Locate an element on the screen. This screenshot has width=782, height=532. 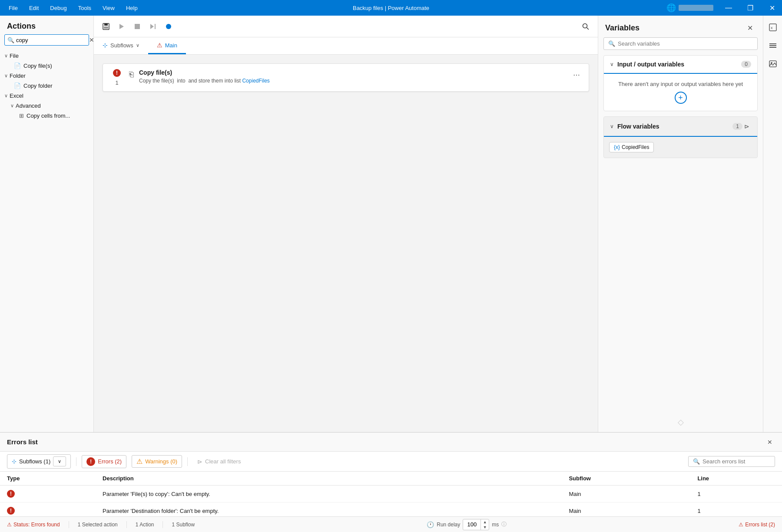
menu-debug: Debug is located at coordinates (58, 8).